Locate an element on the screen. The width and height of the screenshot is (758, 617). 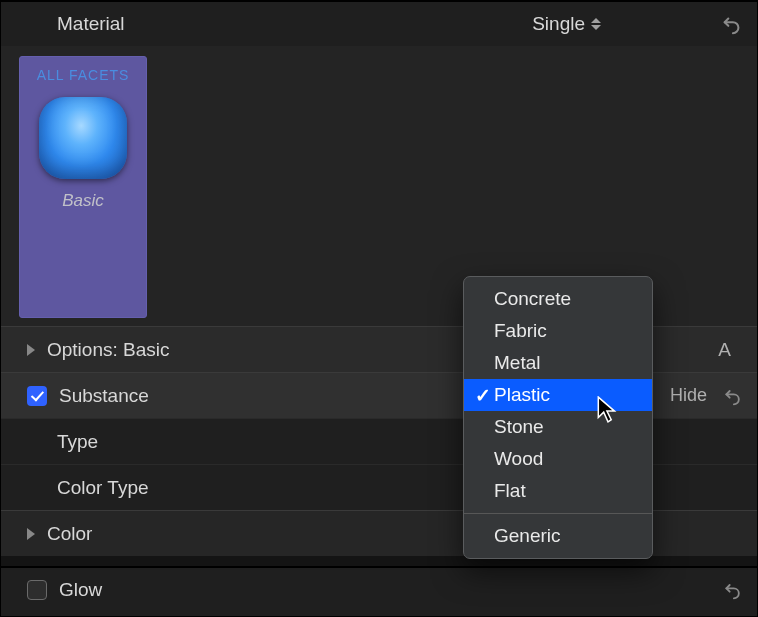
popup-item-label: Fabric is located at coordinates (520, 331).